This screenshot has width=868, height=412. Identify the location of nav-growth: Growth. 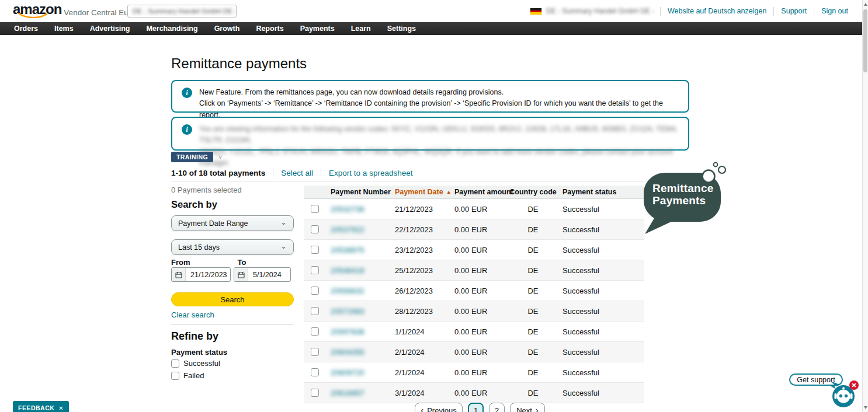
(227, 29).